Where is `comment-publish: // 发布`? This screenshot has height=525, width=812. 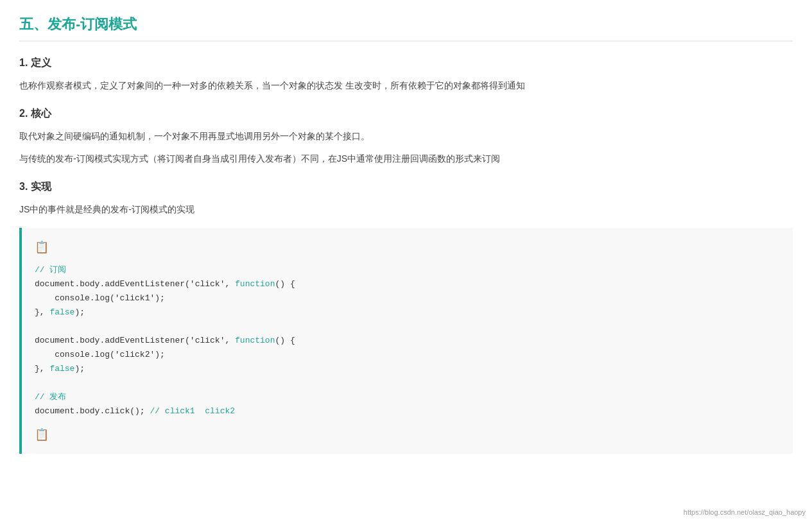
comment-publish: // 发布 is located at coordinates (50, 397).